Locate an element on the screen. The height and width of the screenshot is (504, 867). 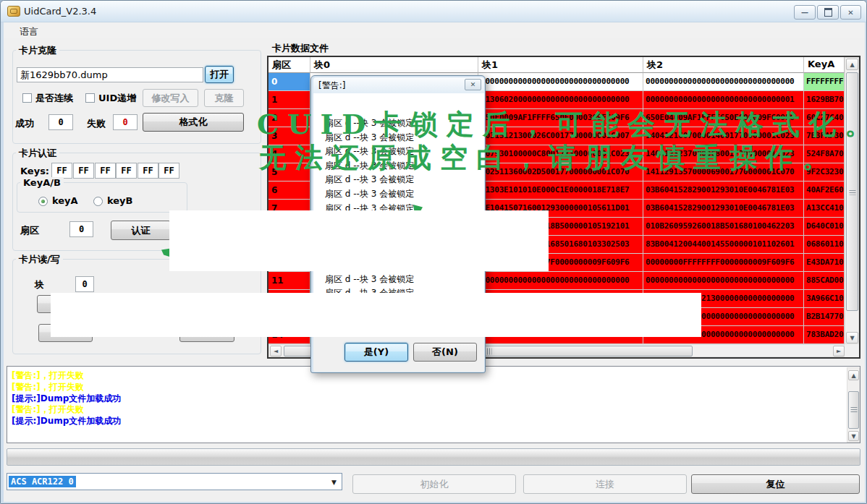
cell-keya: 3A966C10 is located at coordinates (824, 299).